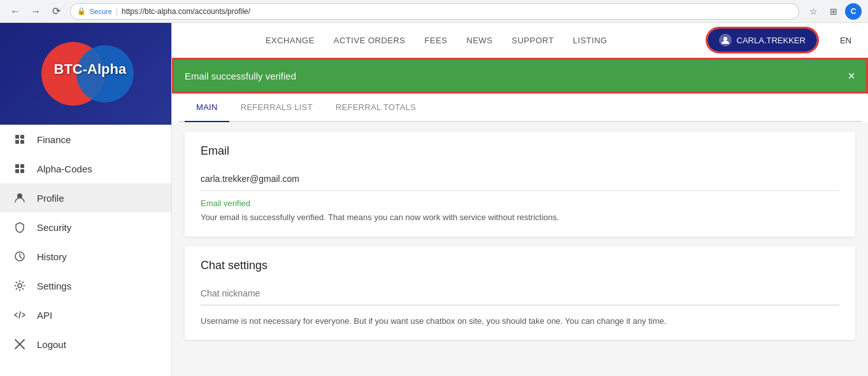 This screenshot has width=868, height=376. I want to click on banner-close-button: ×, so click(851, 76).